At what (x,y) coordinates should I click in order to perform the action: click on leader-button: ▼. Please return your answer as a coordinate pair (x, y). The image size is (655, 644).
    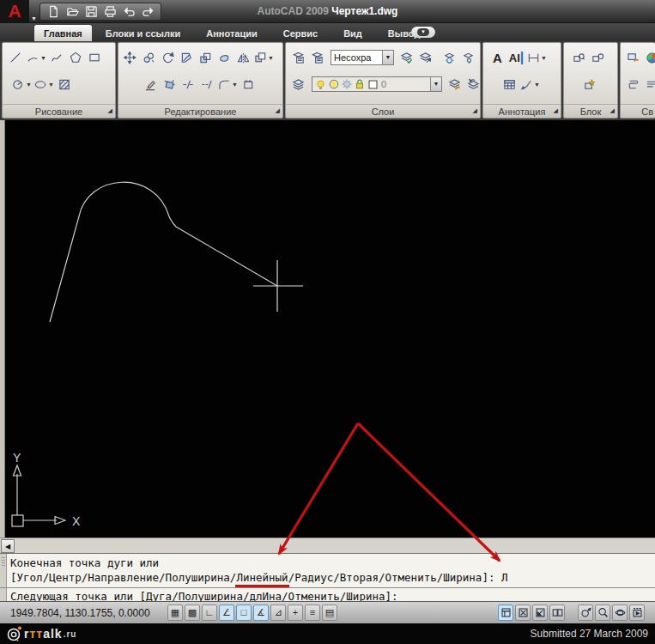
    Looking at the image, I should click on (531, 84).